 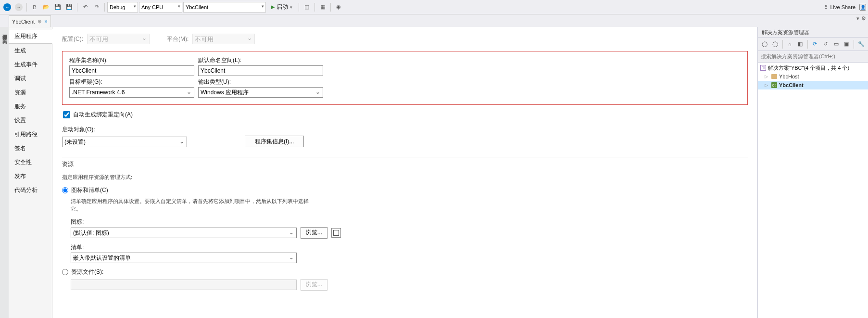 I want to click on nav-resources: 资源, so click(x=30, y=92).